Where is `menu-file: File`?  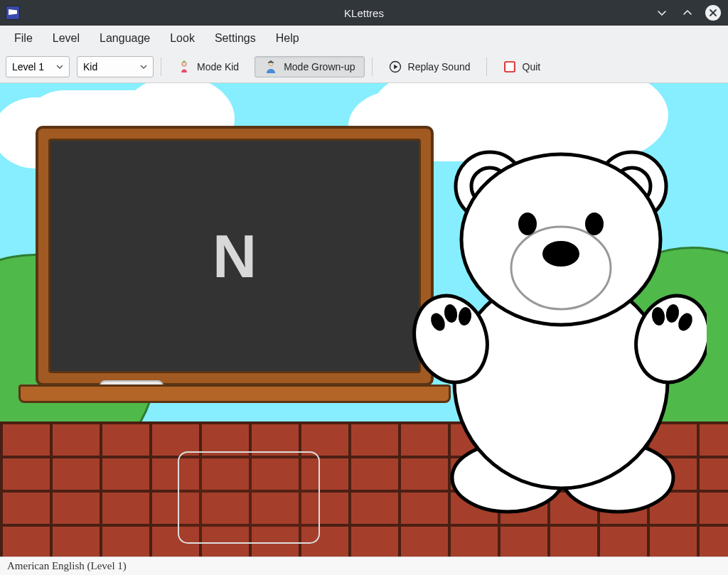
menu-file: File is located at coordinates (23, 38).